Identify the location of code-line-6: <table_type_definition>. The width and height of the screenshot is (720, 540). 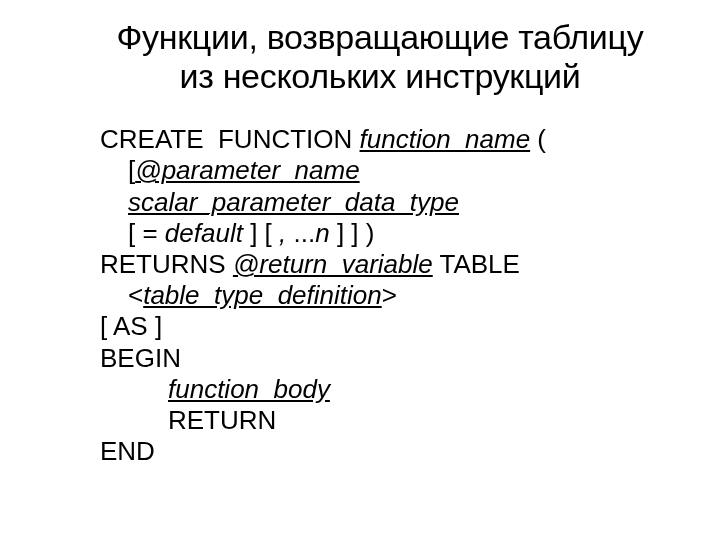
(390, 296).